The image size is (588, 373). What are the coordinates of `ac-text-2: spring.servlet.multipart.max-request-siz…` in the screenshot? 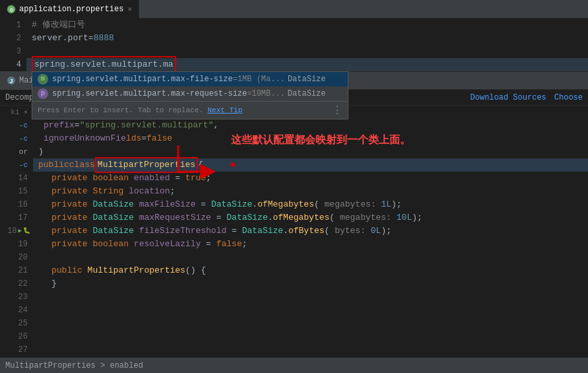 It's located at (169, 94).